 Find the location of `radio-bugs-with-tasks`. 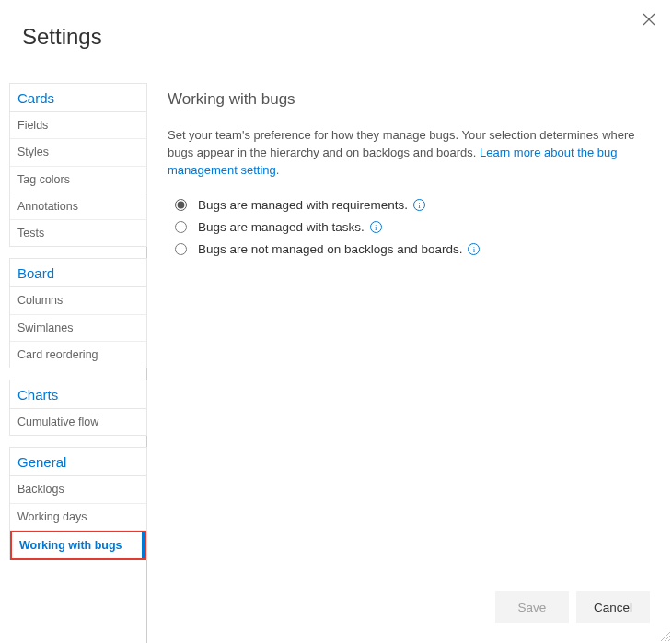

radio-bugs-with-tasks is located at coordinates (180, 227).